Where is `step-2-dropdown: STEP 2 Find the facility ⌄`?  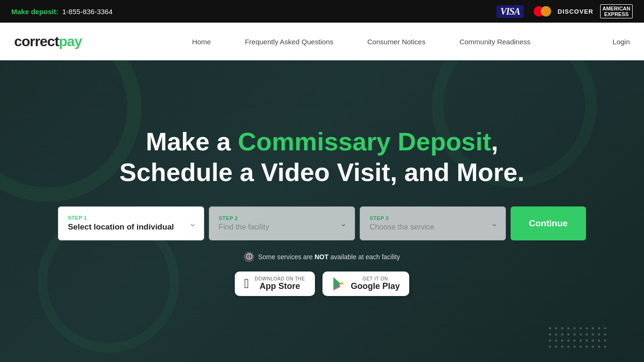 step-2-dropdown: STEP 2 Find the facility ⌄ is located at coordinates (282, 223).